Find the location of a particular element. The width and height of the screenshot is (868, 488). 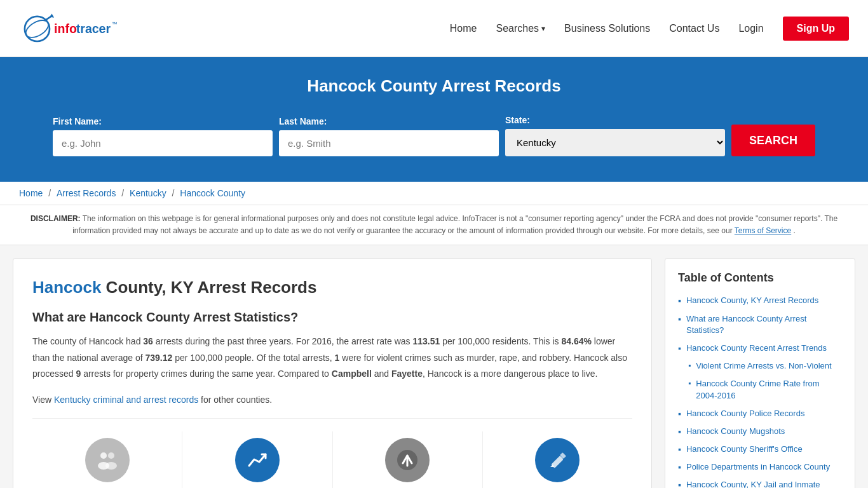

state-label: State: is located at coordinates (517, 120).